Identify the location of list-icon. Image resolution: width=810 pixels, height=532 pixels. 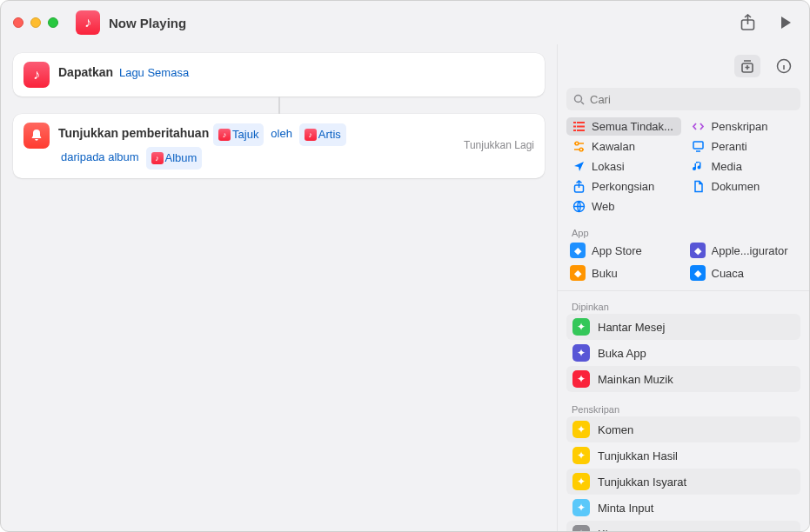
(579, 127).